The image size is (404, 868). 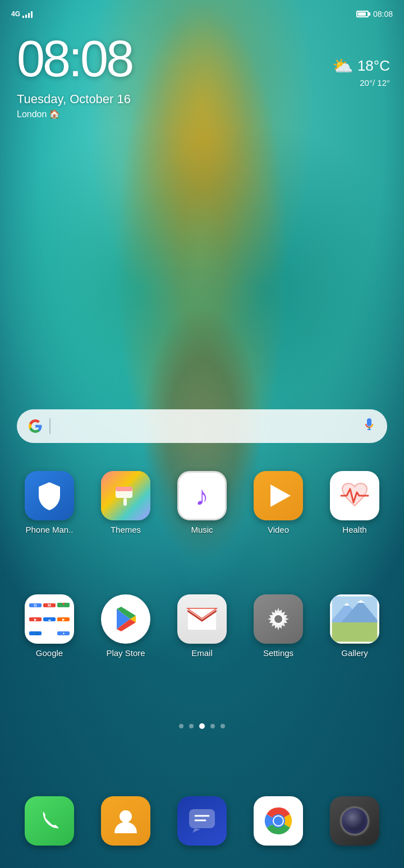 What do you see at coordinates (355, 821) in the screenshot?
I see `camera-icon` at bounding box center [355, 821].